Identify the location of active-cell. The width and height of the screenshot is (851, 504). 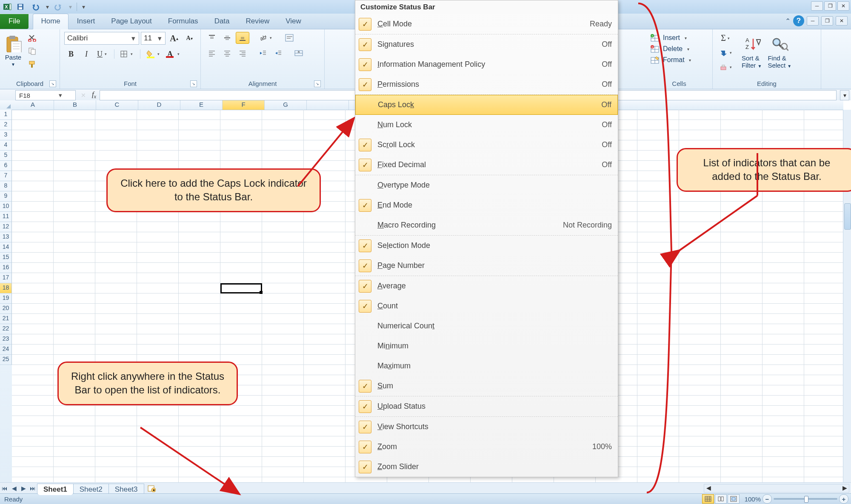
(241, 288).